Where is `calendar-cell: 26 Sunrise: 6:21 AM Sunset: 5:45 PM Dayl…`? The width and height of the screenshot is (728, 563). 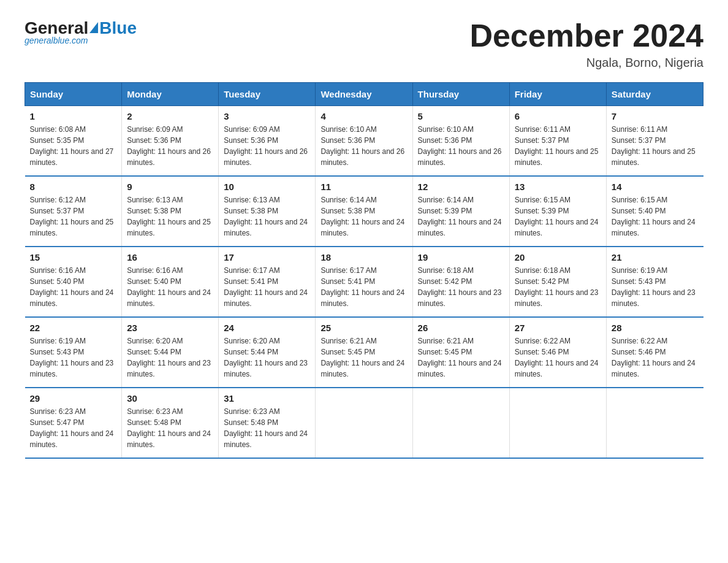
calendar-cell: 26 Sunrise: 6:21 AM Sunset: 5:45 PM Dayl… is located at coordinates (461, 352).